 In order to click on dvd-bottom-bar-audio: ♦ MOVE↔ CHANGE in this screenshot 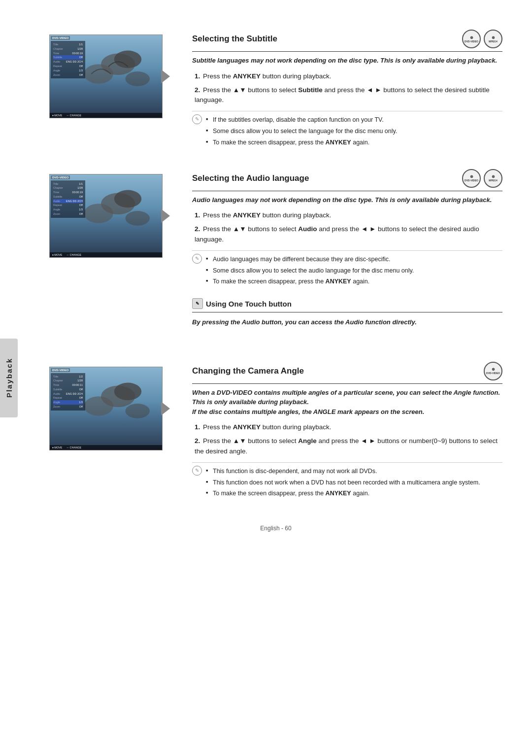, I will do `click(106, 255)`.